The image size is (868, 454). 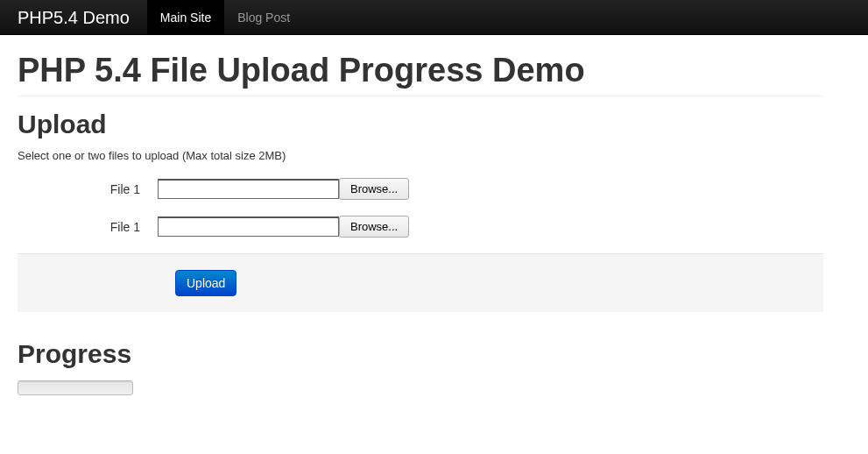 I want to click on progress-section: Progress, so click(x=420, y=366).